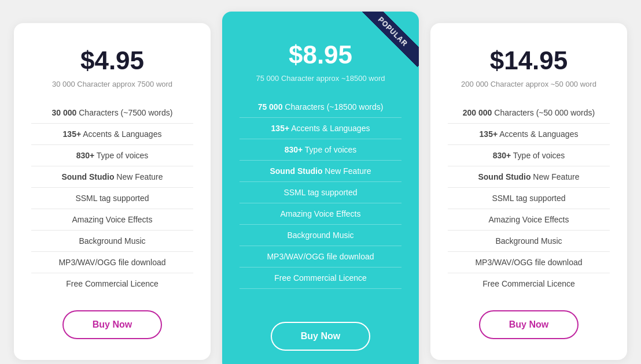 This screenshot has width=641, height=364. I want to click on feature-bold: 75 000, so click(271, 107).